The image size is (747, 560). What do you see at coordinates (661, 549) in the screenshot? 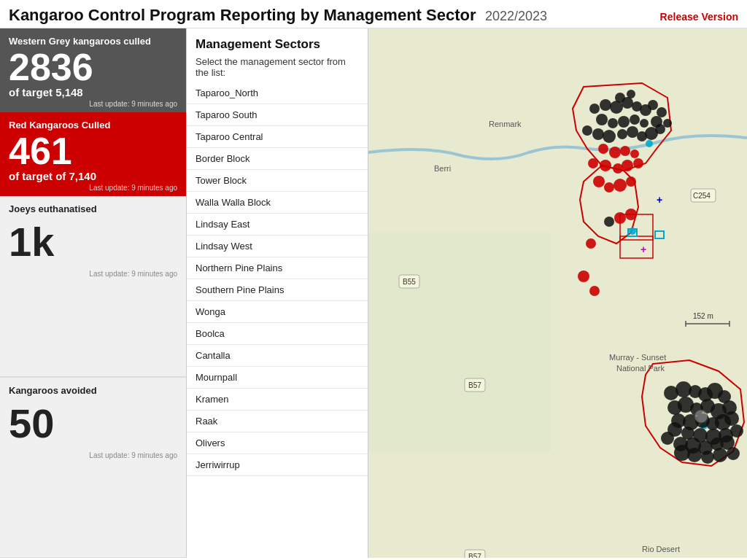
I see `svg-text: Rio Desert` at bounding box center [661, 549].